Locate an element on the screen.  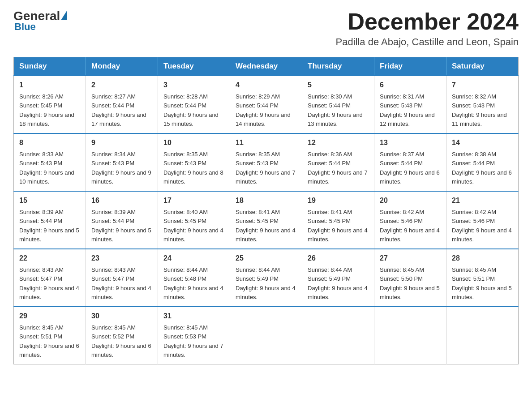
calendar-cell: 11 Sunrise: 8:35 AMSunset: 5:43 PMDaylig… is located at coordinates (266, 162).